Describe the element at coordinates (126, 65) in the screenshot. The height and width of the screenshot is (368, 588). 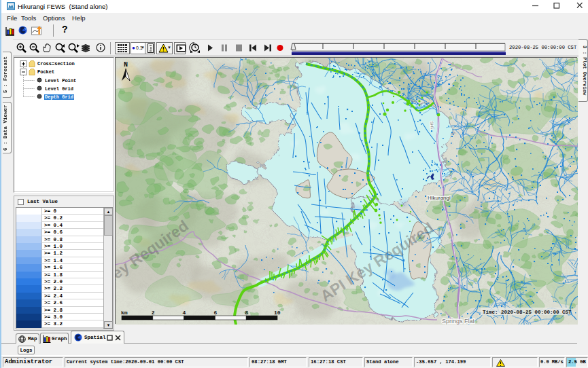
I see `svg-text: N` at that location.